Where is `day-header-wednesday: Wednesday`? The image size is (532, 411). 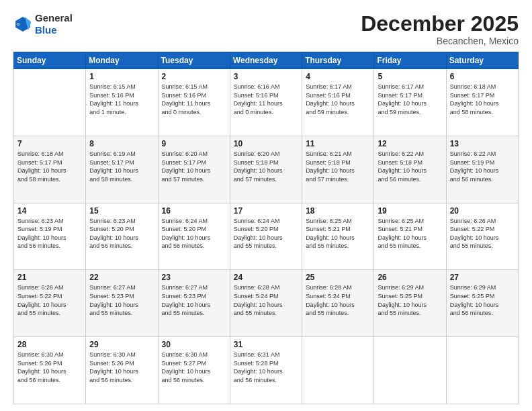
day-header-wednesday: Wednesday is located at coordinates (266, 60).